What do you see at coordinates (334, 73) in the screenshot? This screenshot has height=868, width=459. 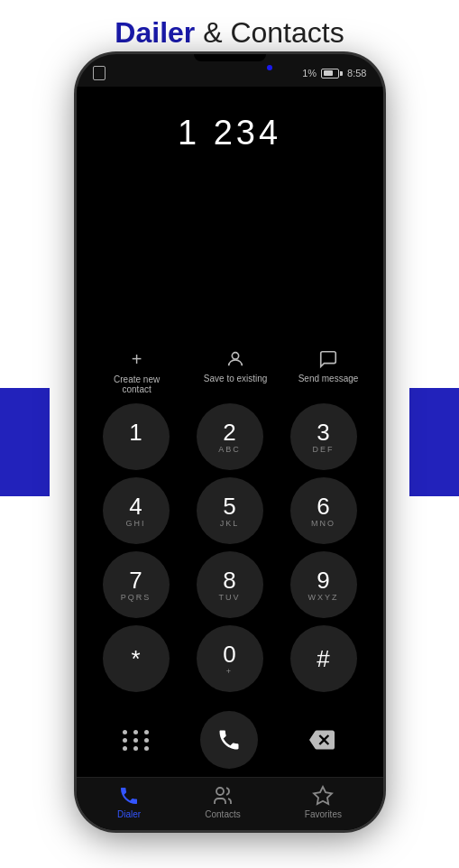 I see `status-right: 1% 8:58` at bounding box center [334, 73].